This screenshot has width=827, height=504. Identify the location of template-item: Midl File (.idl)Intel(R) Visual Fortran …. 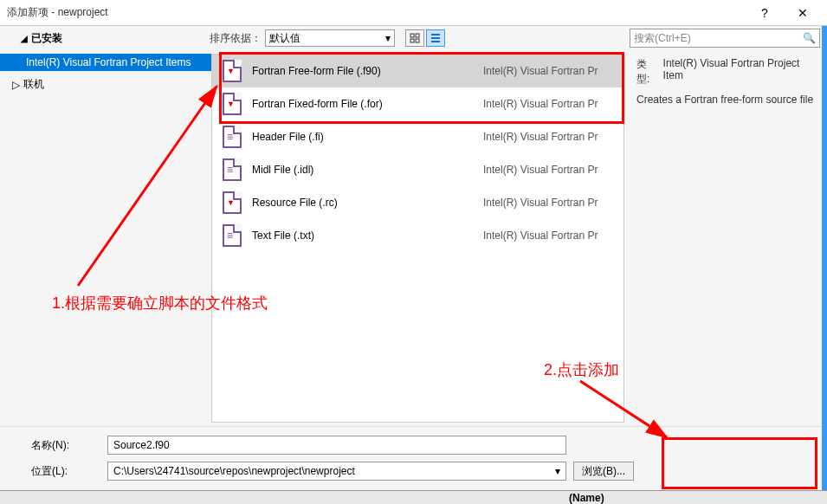
(417, 170).